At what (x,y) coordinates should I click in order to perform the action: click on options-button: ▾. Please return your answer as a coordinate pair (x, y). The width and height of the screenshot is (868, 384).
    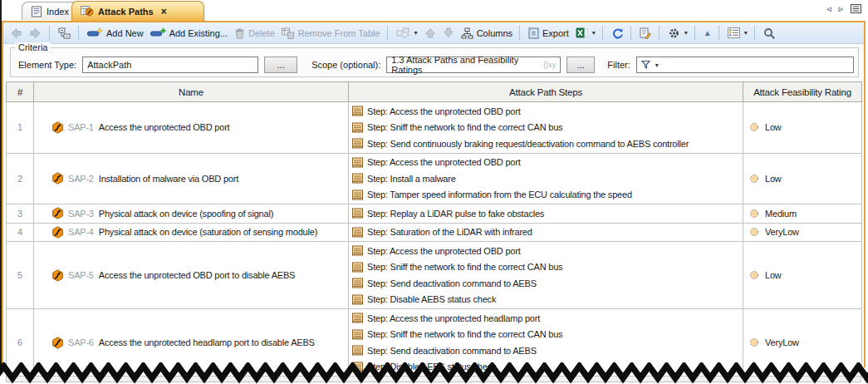
    Looking at the image, I should click on (678, 33).